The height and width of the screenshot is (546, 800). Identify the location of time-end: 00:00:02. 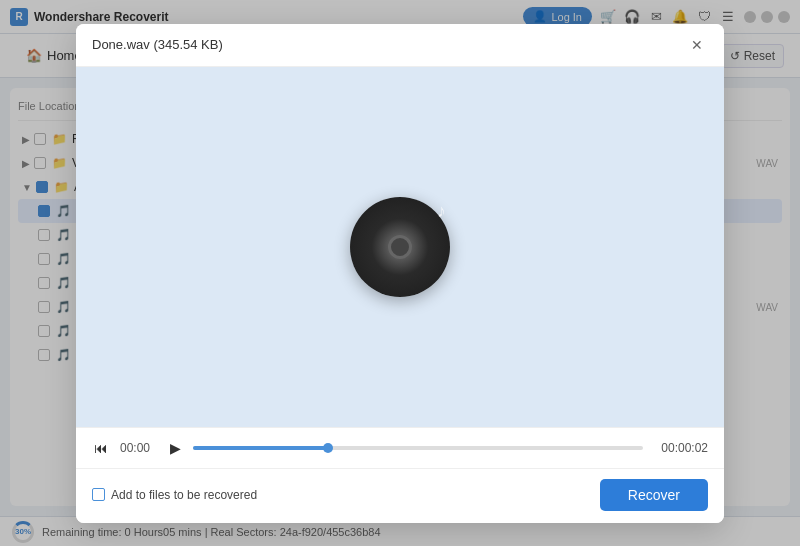
(680, 448).